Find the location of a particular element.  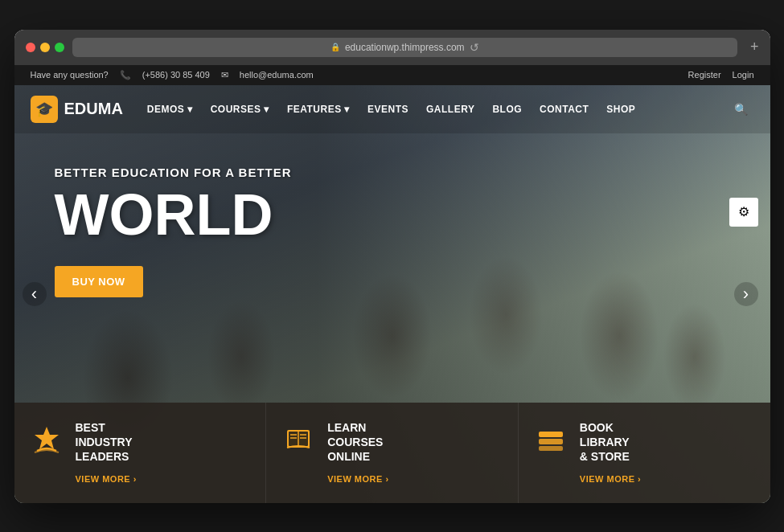

email-icon: ✉ is located at coordinates (225, 76).